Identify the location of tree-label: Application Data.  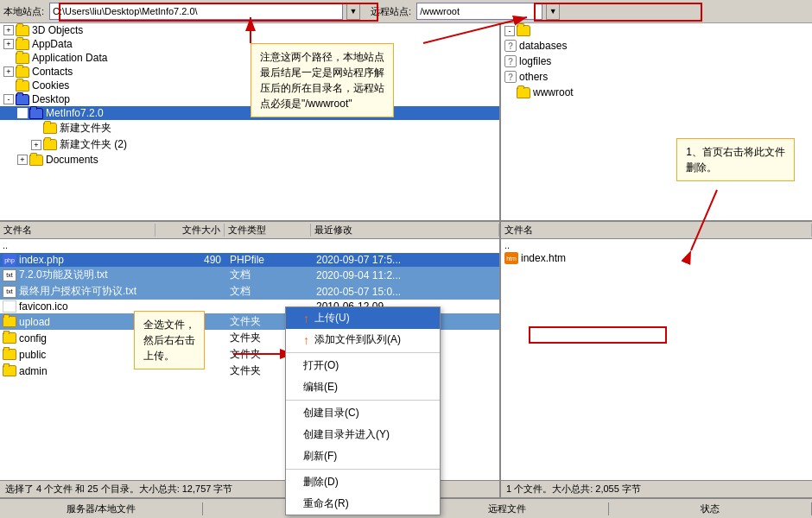
(69, 58).